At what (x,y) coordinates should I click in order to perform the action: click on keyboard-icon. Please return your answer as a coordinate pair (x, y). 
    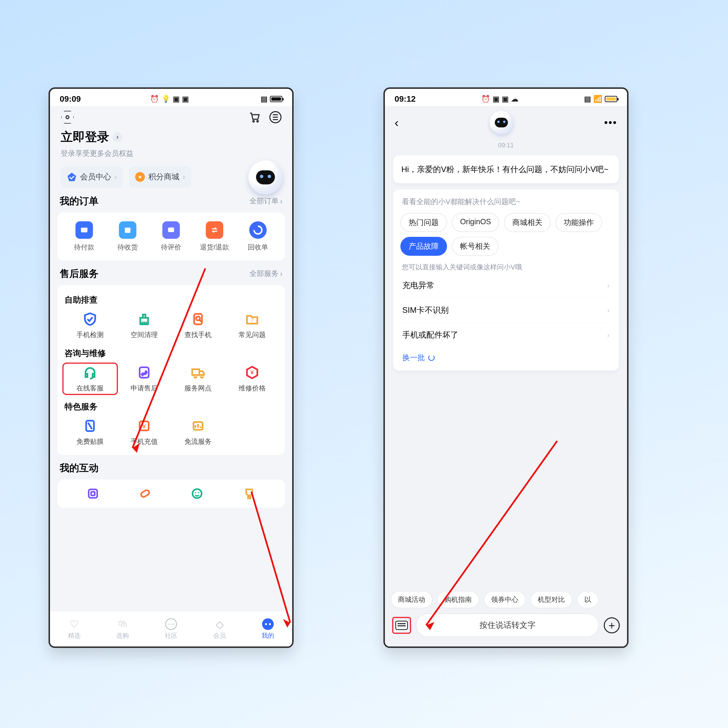
    Looking at the image, I should click on (402, 626).